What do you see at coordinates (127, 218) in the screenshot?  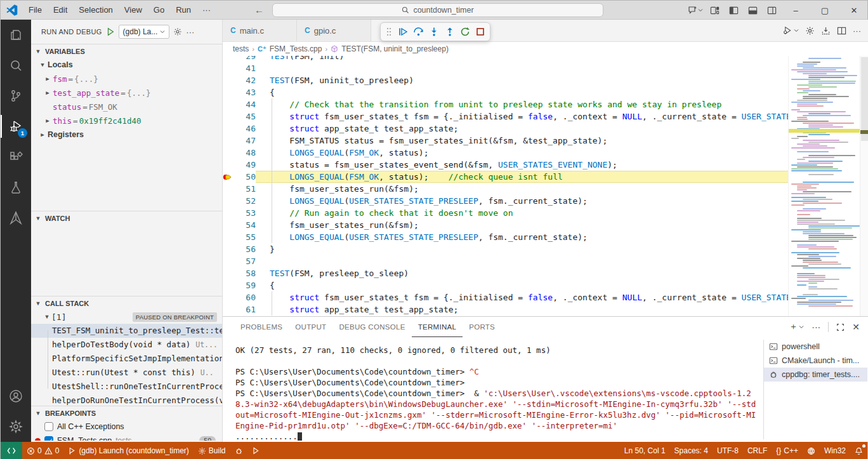 I see `watch-header: ▼WATCH` at bounding box center [127, 218].